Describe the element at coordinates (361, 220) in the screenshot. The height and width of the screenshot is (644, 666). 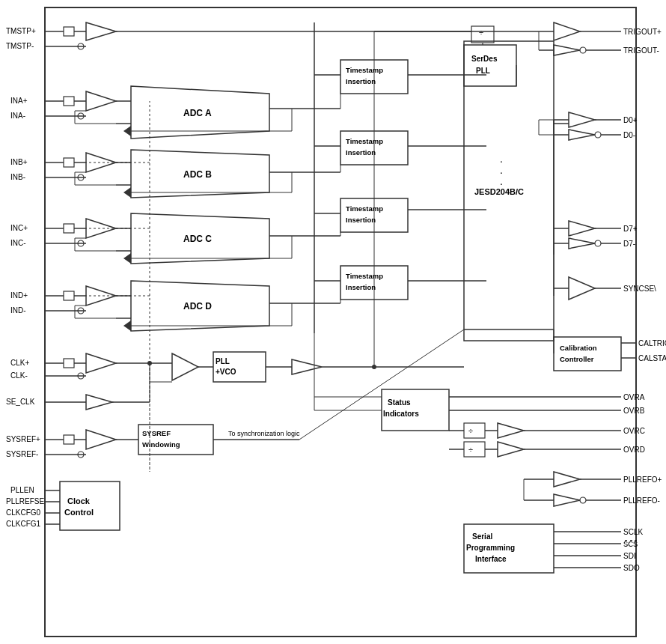
I see `ts-insert-3-label2: Insertion` at that location.